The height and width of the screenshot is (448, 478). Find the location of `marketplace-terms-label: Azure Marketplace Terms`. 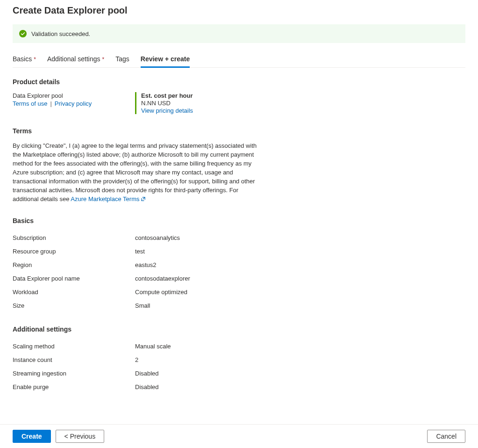

marketplace-terms-label: Azure Marketplace Terms is located at coordinates (105, 199).